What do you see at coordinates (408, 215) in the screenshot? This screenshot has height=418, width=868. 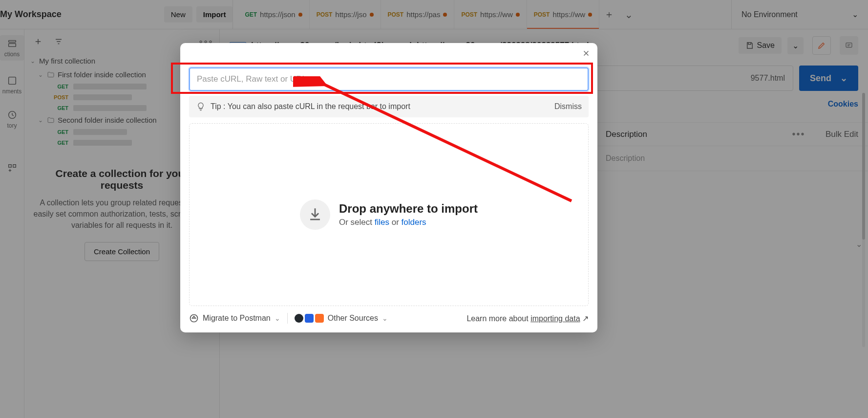 I see `dropzone-text: Drop anywhere to import Or select files …` at bounding box center [408, 215].